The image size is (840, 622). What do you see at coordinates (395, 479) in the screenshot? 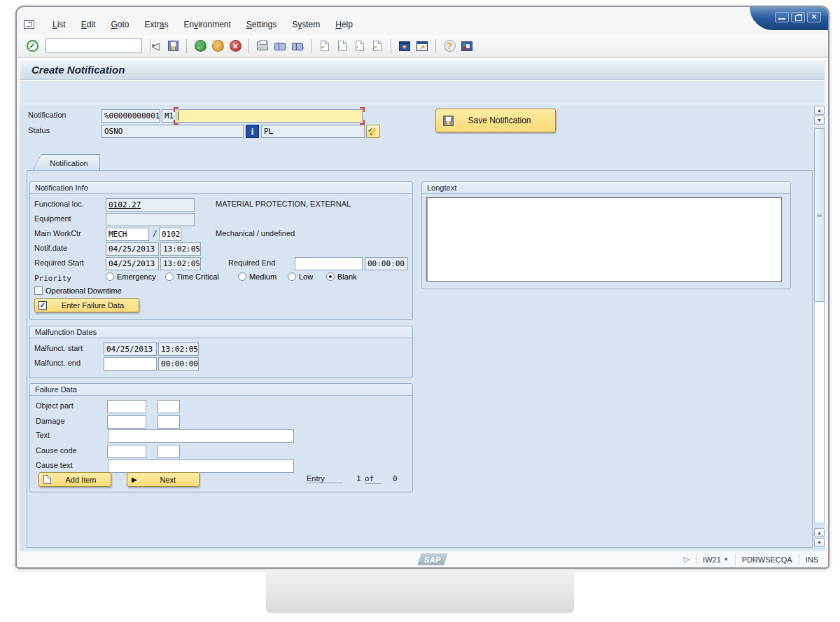
I see `entry-total: 0` at bounding box center [395, 479].